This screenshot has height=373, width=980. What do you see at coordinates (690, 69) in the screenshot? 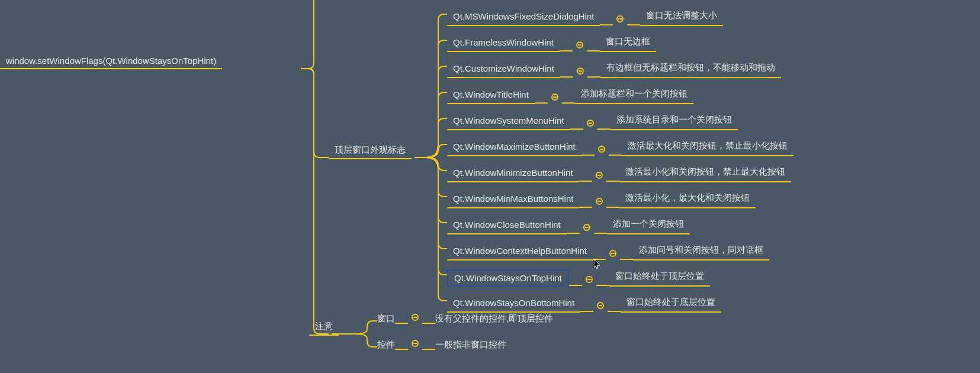
I see `flag-desc: 有边框但无标题栏和按钮，不能移动和拖动` at bounding box center [690, 69].